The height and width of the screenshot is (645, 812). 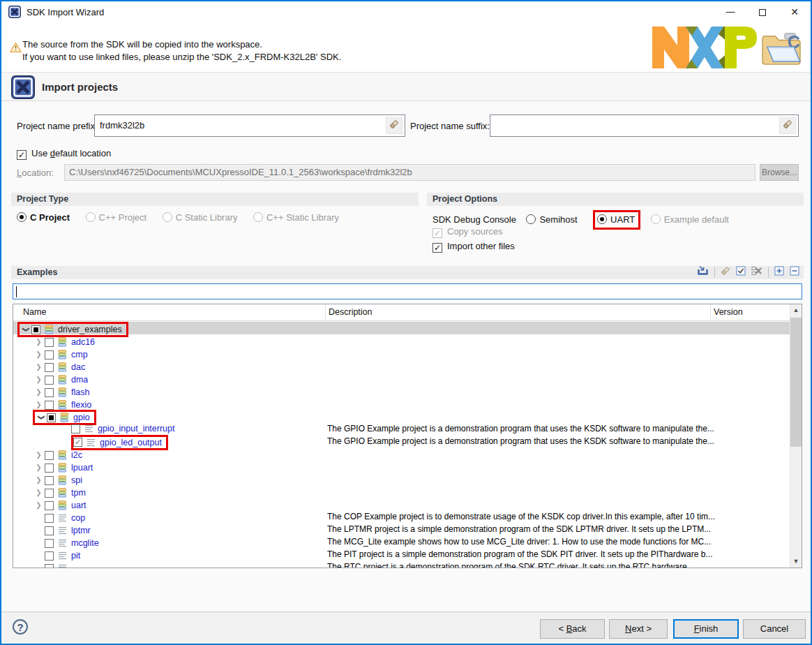 I want to click on cancel-button: Cancel, so click(x=774, y=629).